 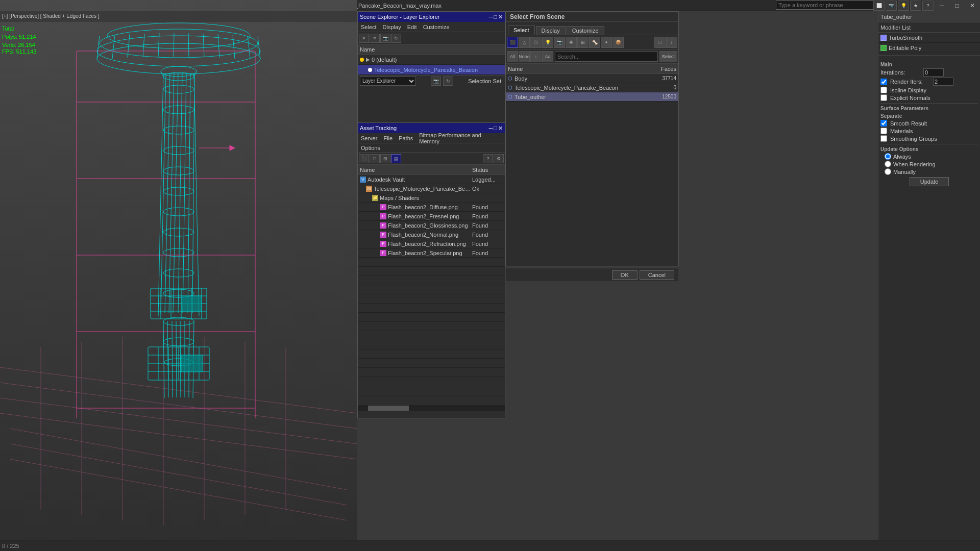 What do you see at coordinates (606, 57) in the screenshot?
I see `ss-search-input` at bounding box center [606, 57].